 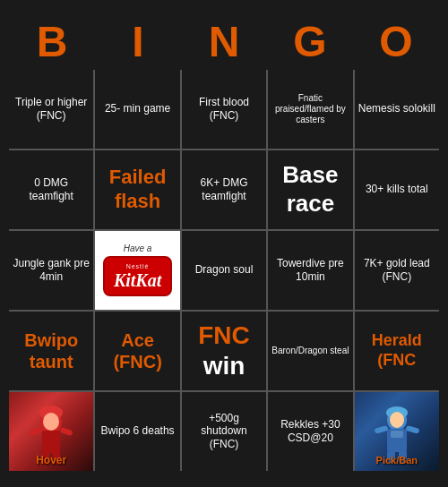 I want to click on cell-3-0: Bwipo taunt, so click(x=51, y=351).